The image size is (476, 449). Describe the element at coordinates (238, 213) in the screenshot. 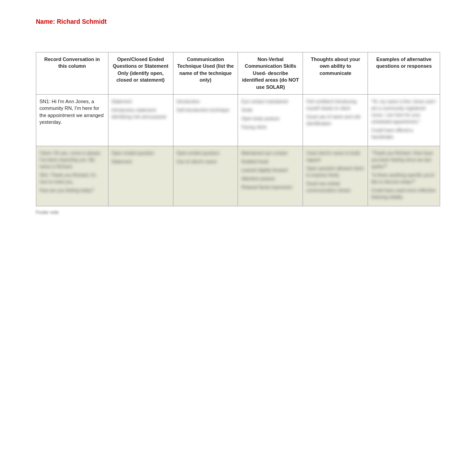

I see `footer-note: Footer note` at that location.